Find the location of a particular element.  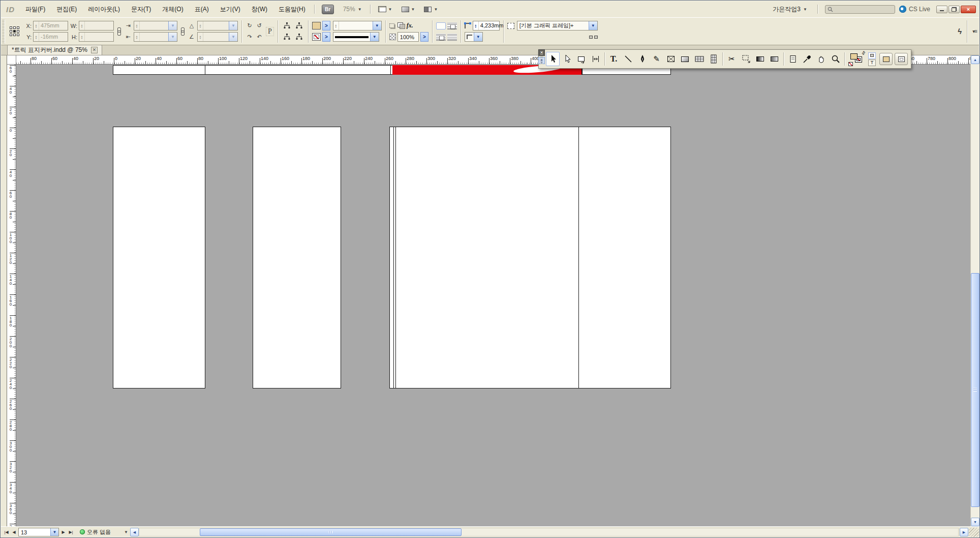

vertical-scroll-thumb is located at coordinates (975, 390).